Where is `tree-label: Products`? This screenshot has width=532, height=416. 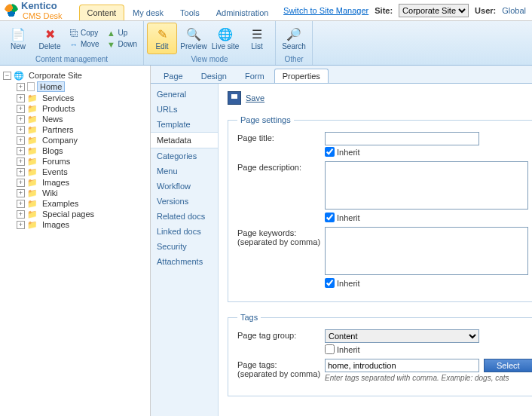 tree-label: Products is located at coordinates (59, 109).